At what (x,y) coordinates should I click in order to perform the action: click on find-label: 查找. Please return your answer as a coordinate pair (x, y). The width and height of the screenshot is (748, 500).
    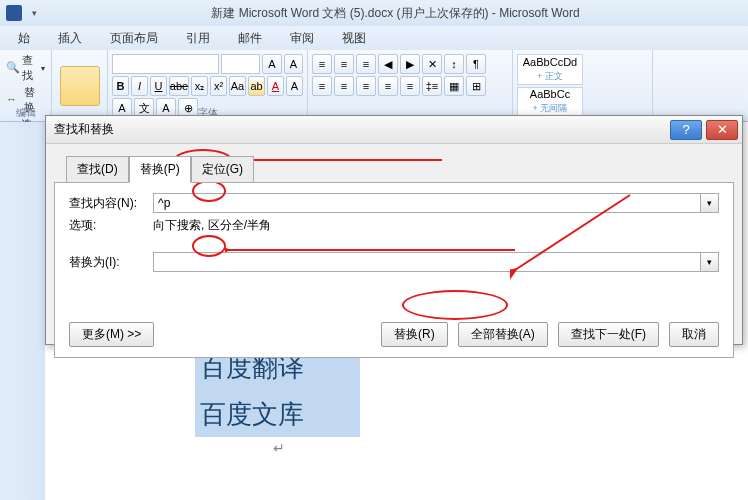
    Looking at the image, I should click on (30, 68).